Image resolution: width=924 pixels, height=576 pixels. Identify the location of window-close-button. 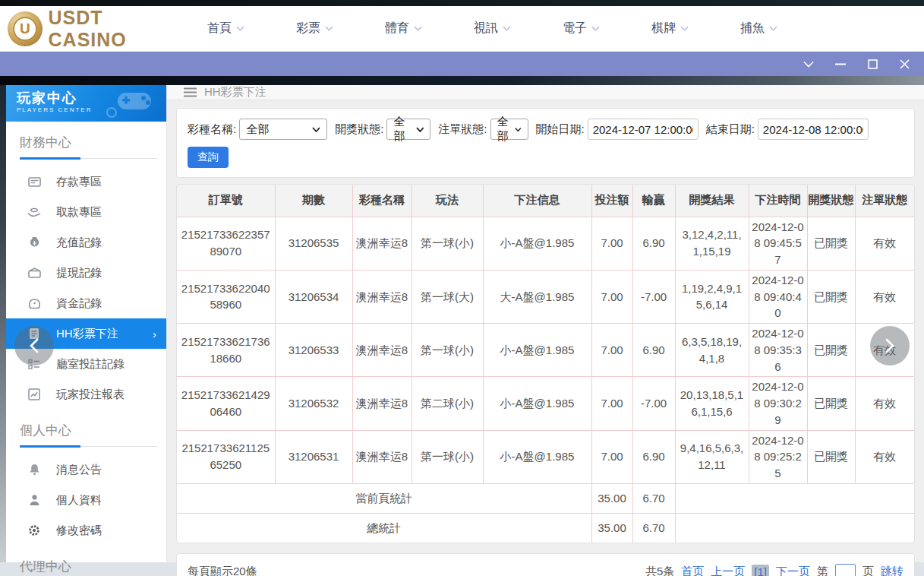
(904, 64).